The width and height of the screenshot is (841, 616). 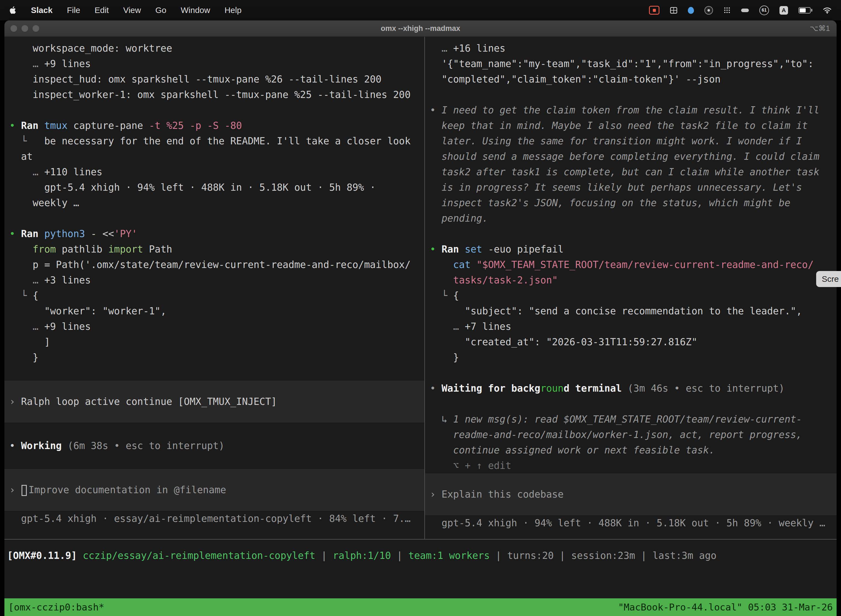 What do you see at coordinates (725, 607) in the screenshot?
I see `tmux-host-time: "MacBook-Pro-44.local" 05:03 31-Mar-26` at bounding box center [725, 607].